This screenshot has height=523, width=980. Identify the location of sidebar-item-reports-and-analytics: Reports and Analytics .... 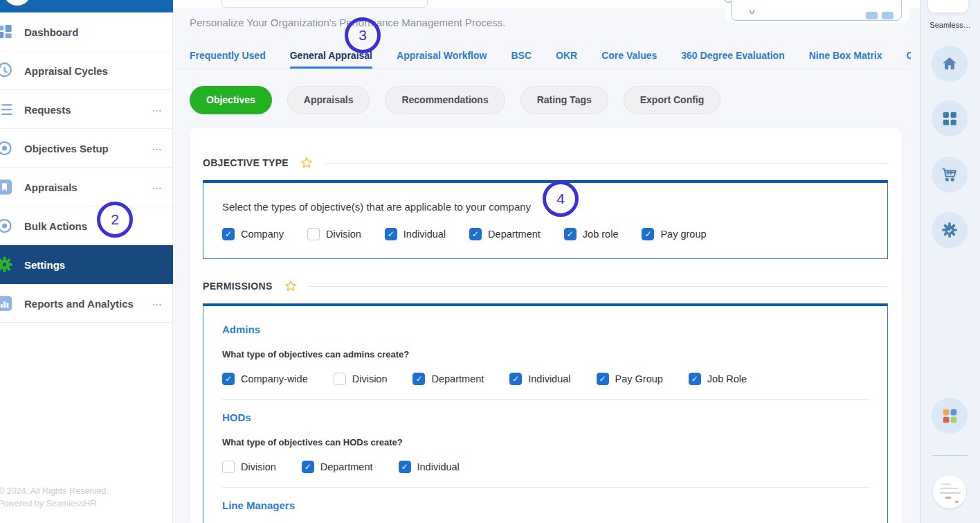
(87, 303).